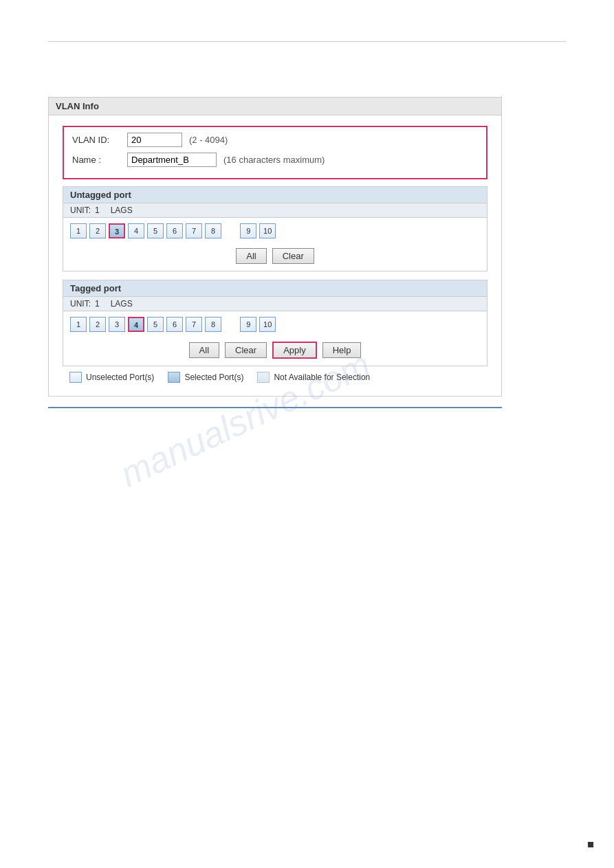 This screenshot has height=868, width=614. What do you see at coordinates (275, 304) in the screenshot?
I see `tagged-unit-row: UNIT: 1 LAGS` at bounding box center [275, 304].